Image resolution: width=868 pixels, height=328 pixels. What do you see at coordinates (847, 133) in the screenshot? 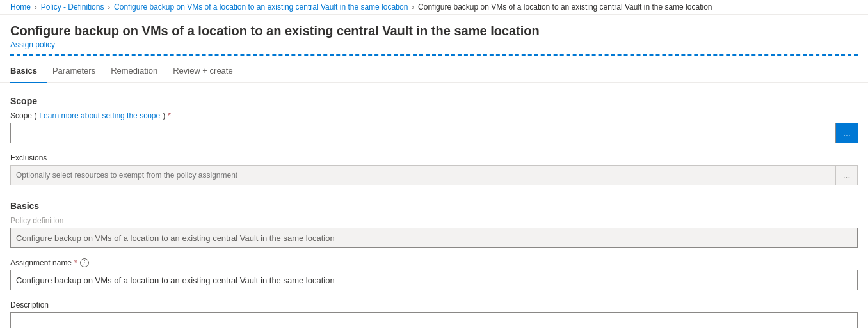
I see `scope-browse-button: ...` at bounding box center [847, 133].